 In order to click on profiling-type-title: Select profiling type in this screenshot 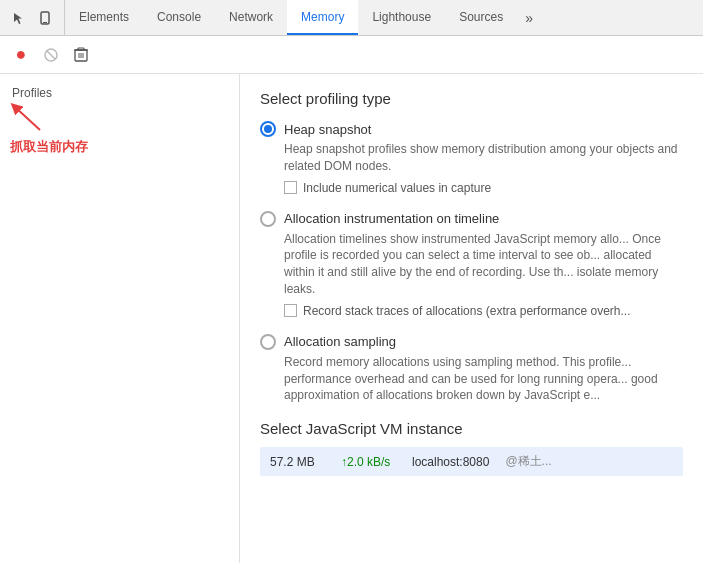, I will do `click(472, 98)`.